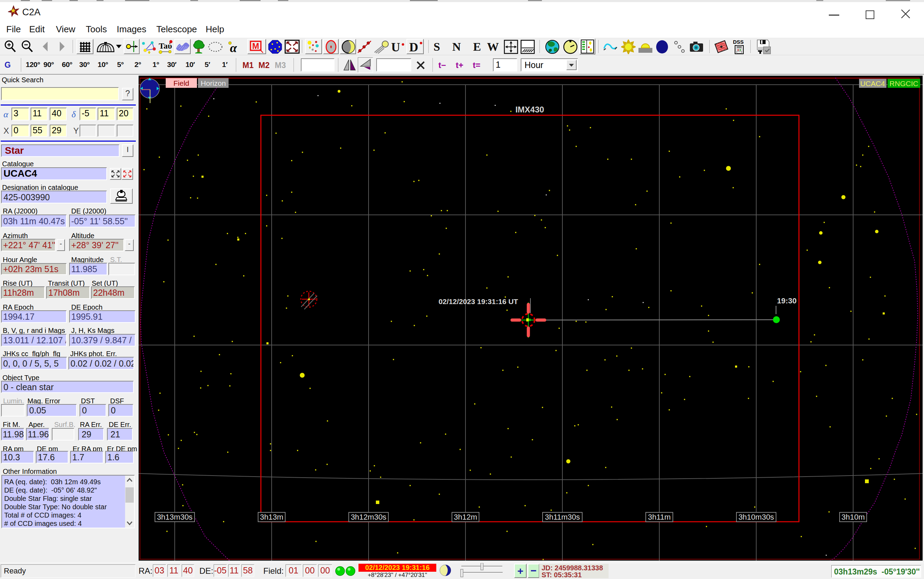 This screenshot has height=579, width=924. What do you see at coordinates (478, 302) in the screenshot?
I see `svg-text: 02/12/2023 19:31:16 UT` at bounding box center [478, 302].